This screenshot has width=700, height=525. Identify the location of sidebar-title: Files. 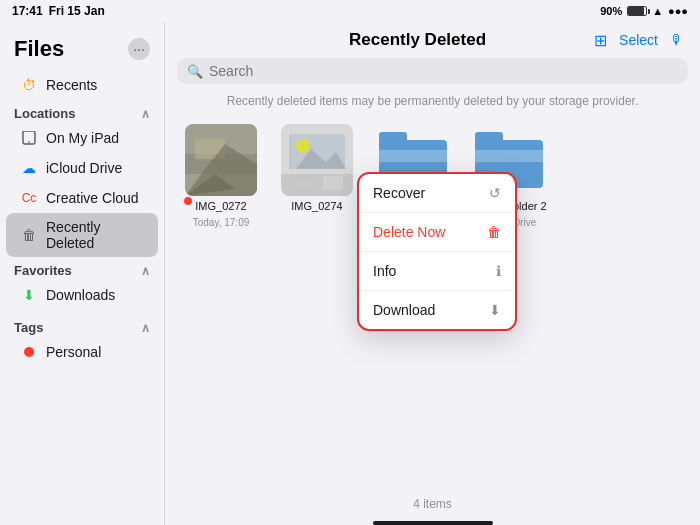
(39, 49).